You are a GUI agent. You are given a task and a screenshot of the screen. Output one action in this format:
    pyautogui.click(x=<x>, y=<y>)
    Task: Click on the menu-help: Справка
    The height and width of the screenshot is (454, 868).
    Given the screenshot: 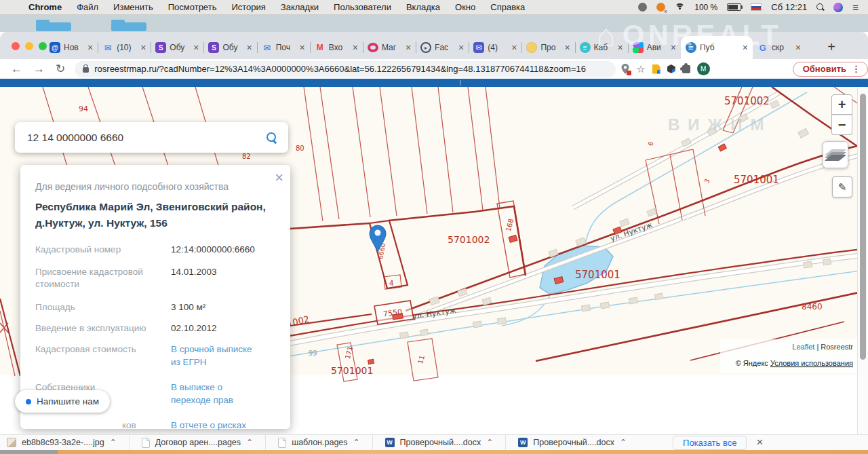 What is the action you would take?
    pyautogui.click(x=507, y=7)
    